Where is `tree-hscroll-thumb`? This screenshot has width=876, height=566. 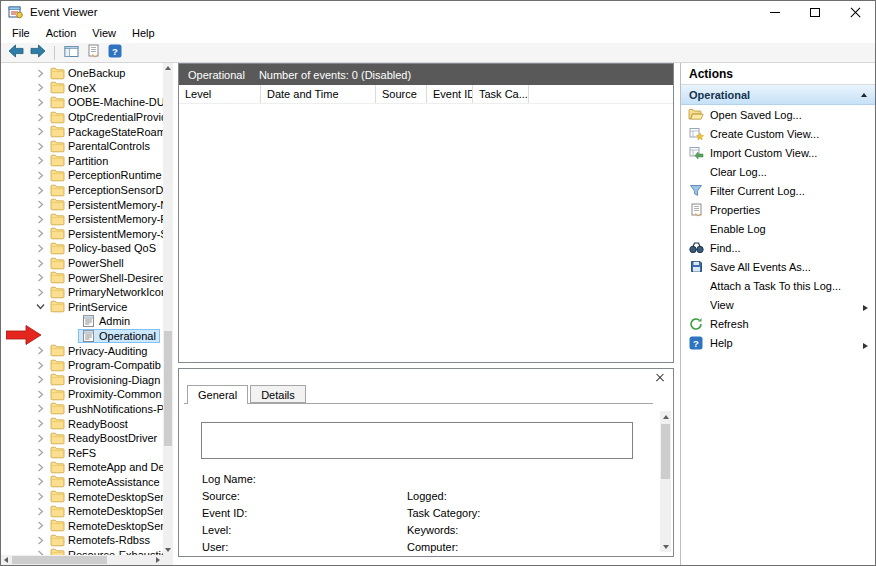 tree-hscroll-thumb is located at coordinates (60, 560).